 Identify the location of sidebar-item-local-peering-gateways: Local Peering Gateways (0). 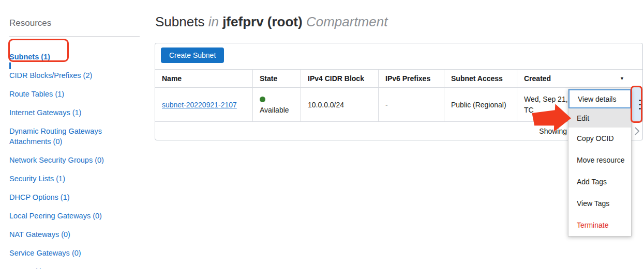
(69, 216).